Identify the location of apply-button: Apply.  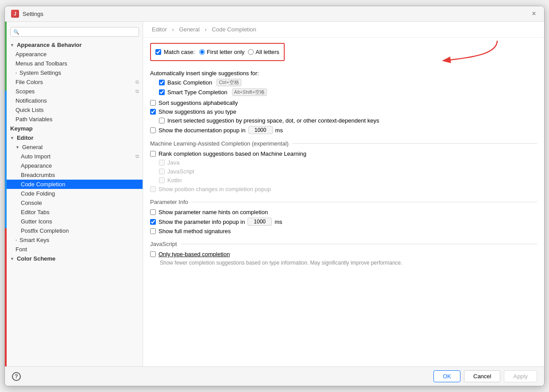
(521, 376).